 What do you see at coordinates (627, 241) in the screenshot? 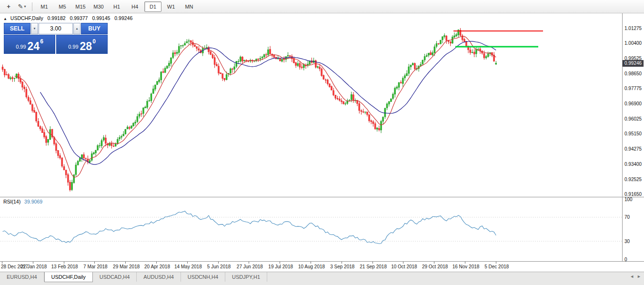
I see `rsi-axis-label: 30` at bounding box center [627, 241].